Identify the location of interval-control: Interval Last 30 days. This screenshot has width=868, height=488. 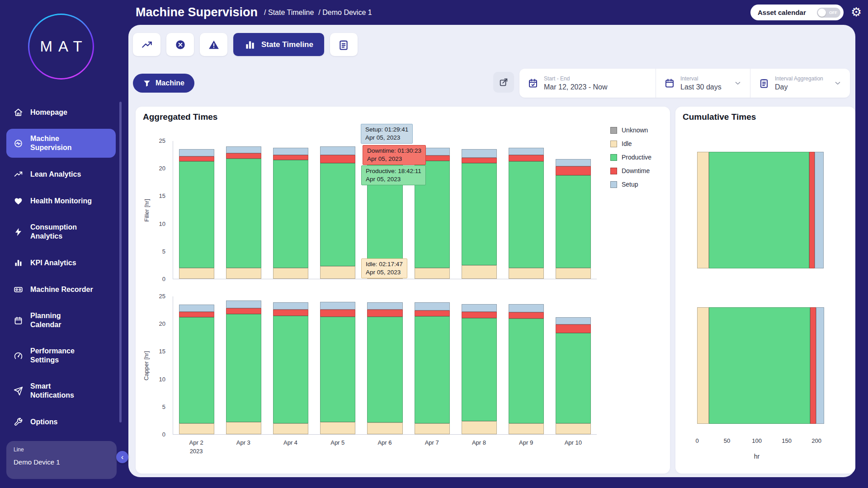
(703, 83).